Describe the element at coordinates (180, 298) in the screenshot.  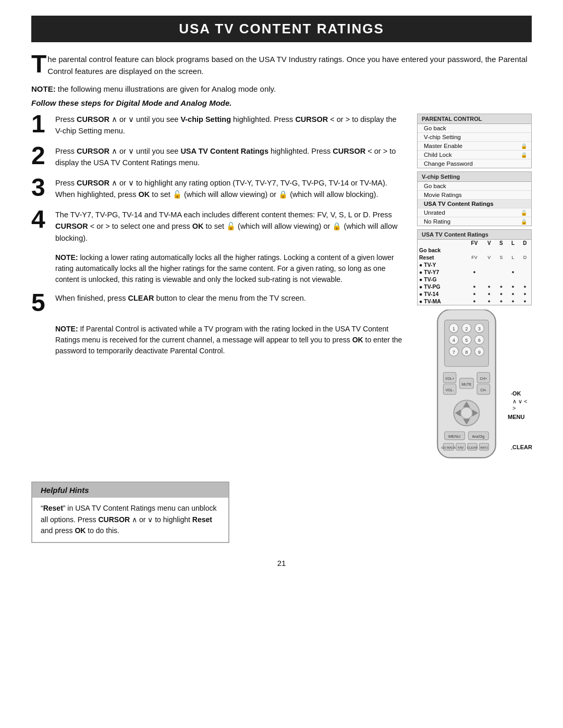
I see `step-5-text: When finished, press CLEAR button to cle…` at that location.